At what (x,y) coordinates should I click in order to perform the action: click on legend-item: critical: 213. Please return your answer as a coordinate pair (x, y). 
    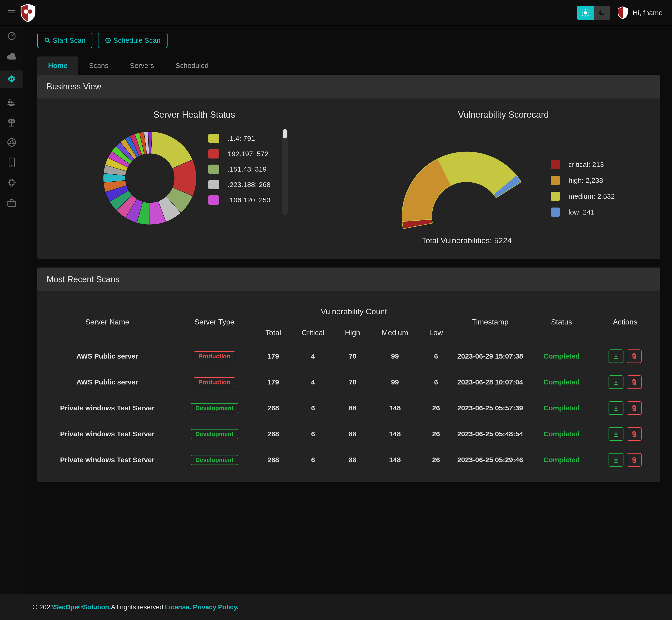
    Looking at the image, I should click on (583, 164).